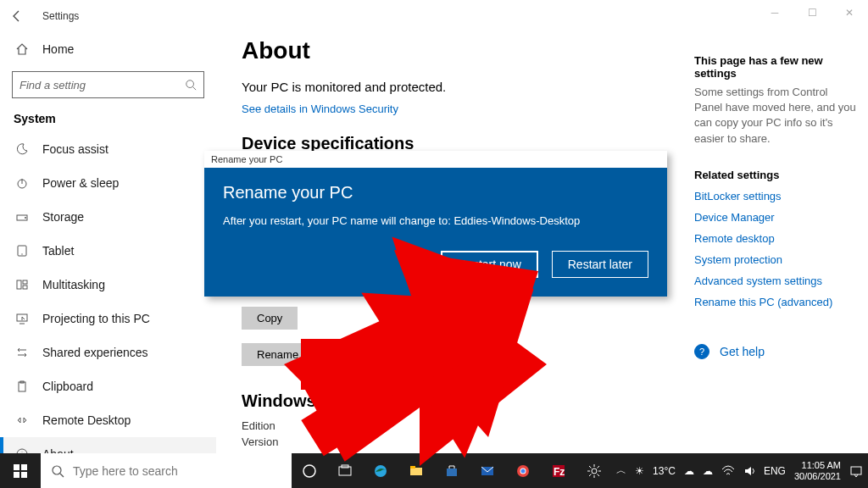  What do you see at coordinates (490, 264) in the screenshot?
I see `restart-now-button: Restart now` at bounding box center [490, 264].